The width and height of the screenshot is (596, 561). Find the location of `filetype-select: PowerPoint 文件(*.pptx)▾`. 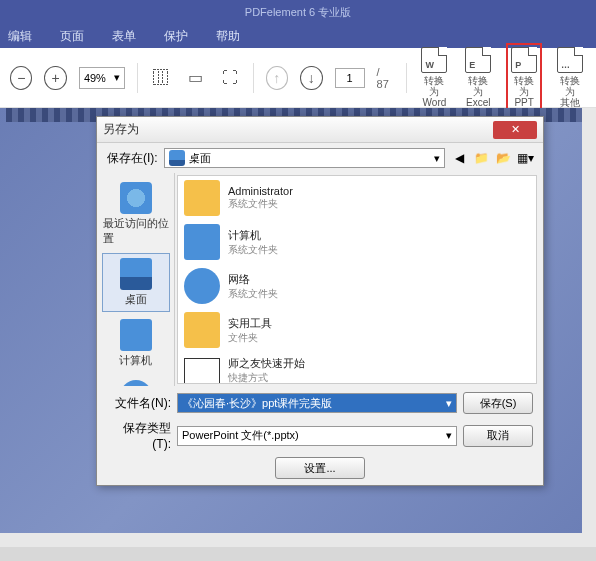

filetype-select: PowerPoint 文件(*.pptx)▾ is located at coordinates (317, 436).